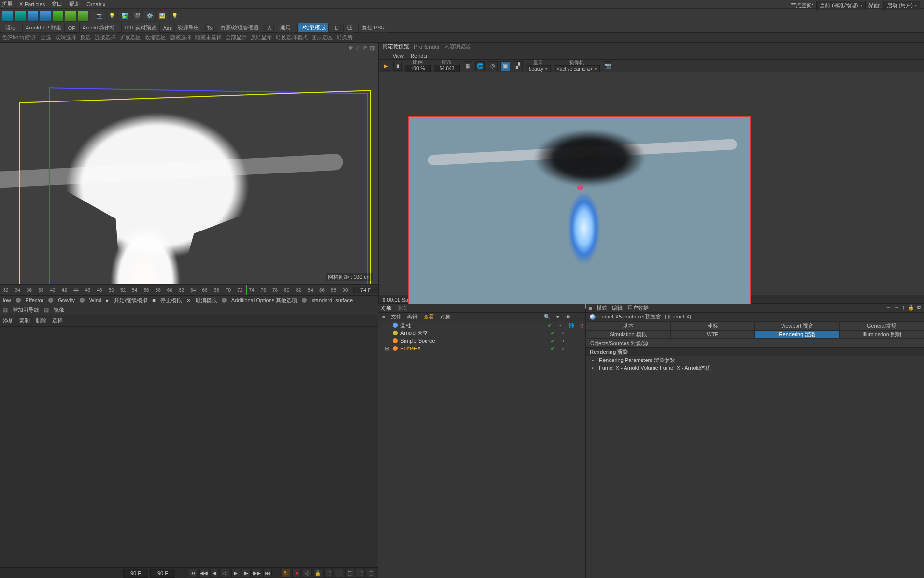  What do you see at coordinates (171, 301) in the screenshot?
I see `opt-stop: 停止模拟` at bounding box center [171, 301].